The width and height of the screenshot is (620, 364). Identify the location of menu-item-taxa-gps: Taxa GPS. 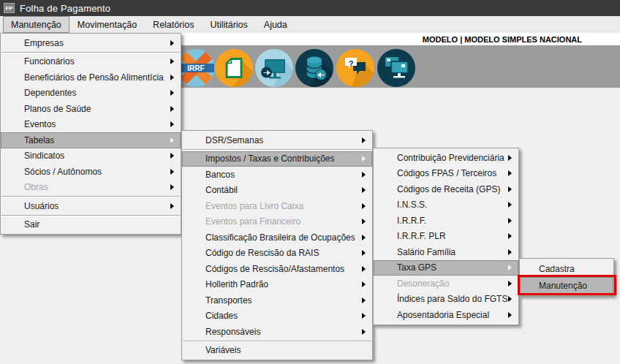
(446, 268).